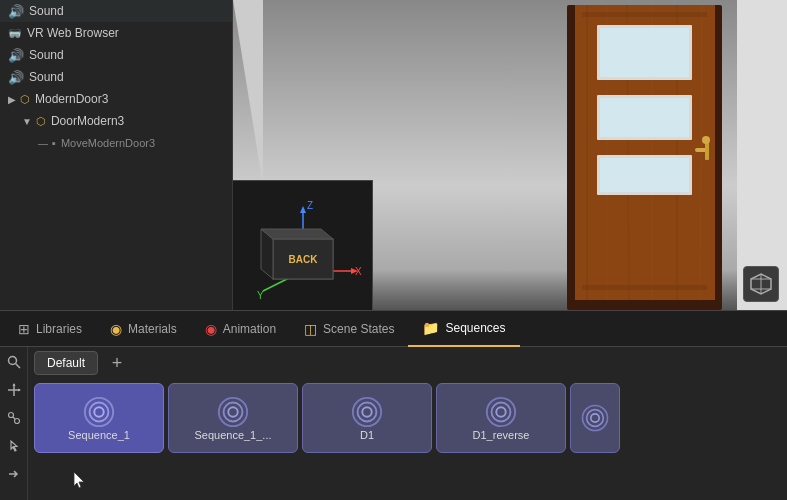  I want to click on viewport-orientation-button, so click(761, 284).